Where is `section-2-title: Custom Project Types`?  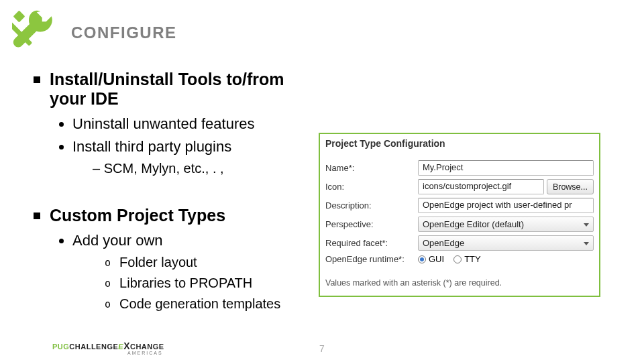
section-2-title: Custom Project Types is located at coordinates (138, 216).